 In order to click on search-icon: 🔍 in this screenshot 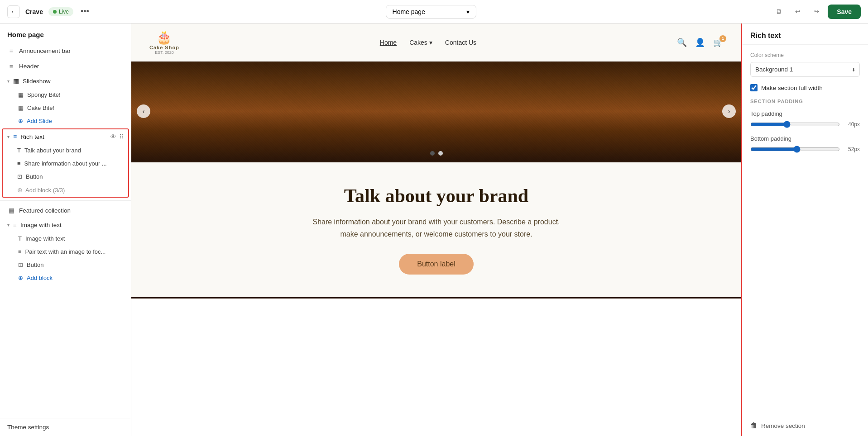, I will do `click(682, 43)`.